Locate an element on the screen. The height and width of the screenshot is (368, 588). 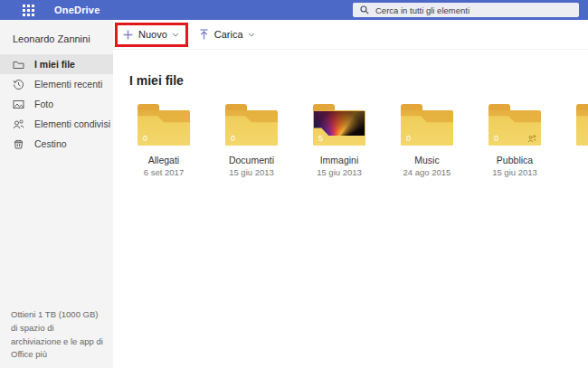
sidebar-item-photos: Foto is located at coordinates (56, 104).